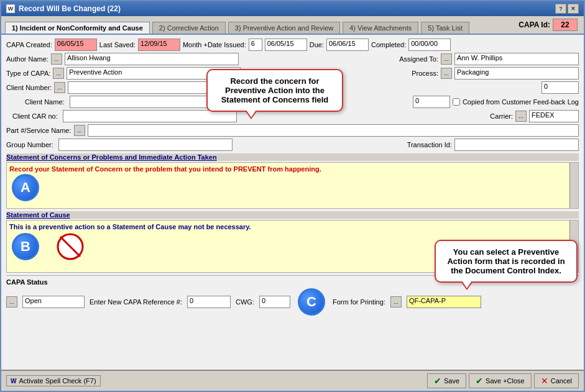  What do you see at coordinates (159, 45) in the screenshot?
I see `last-saved-field: 12/09/15` at bounding box center [159, 45].